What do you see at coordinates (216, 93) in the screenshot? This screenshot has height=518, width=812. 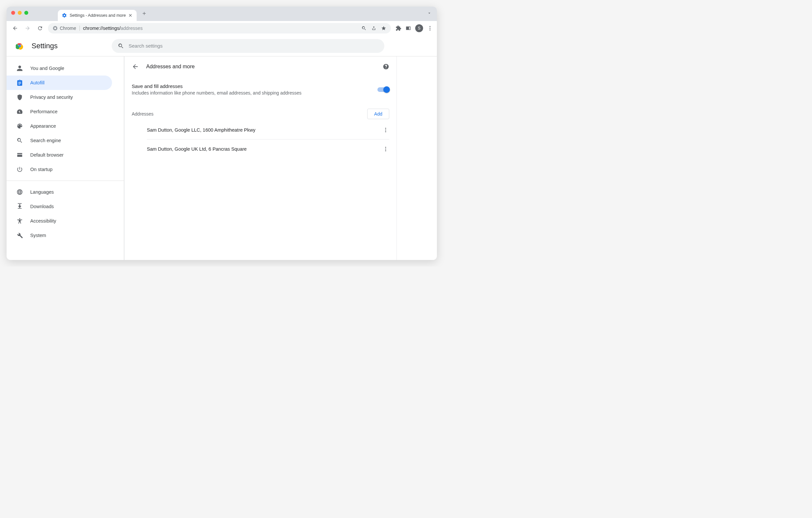 I see `toggle-subtitle: Includes information like phone numbers,…` at bounding box center [216, 93].